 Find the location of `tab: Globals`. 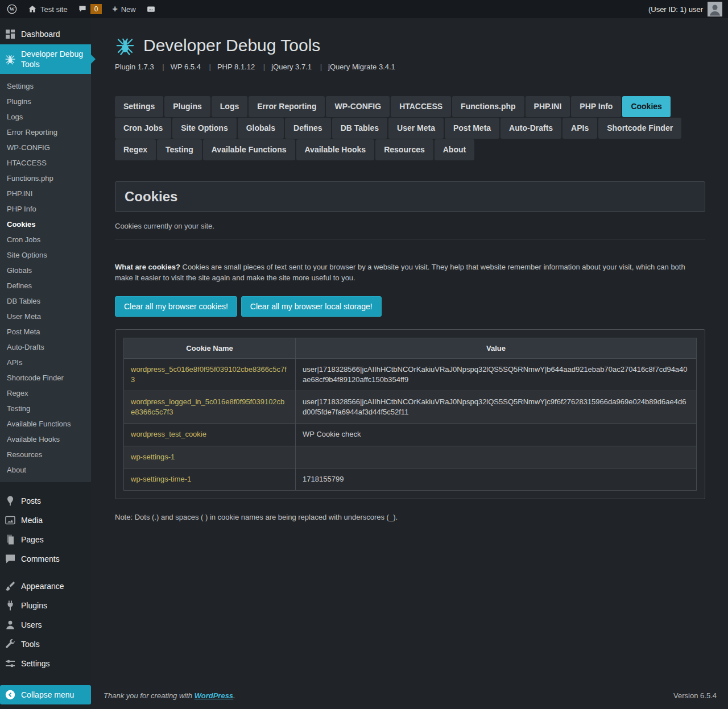

tab: Globals is located at coordinates (260, 128).